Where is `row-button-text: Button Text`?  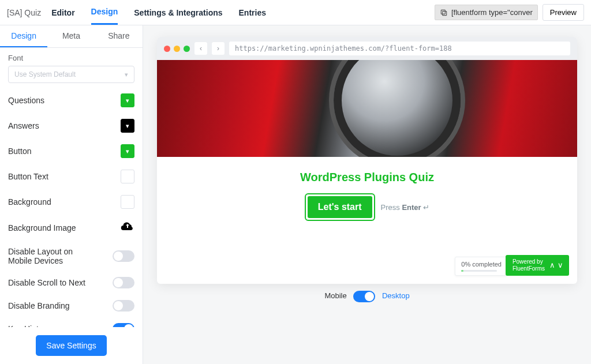 row-button-text: Button Text is located at coordinates (28, 177).